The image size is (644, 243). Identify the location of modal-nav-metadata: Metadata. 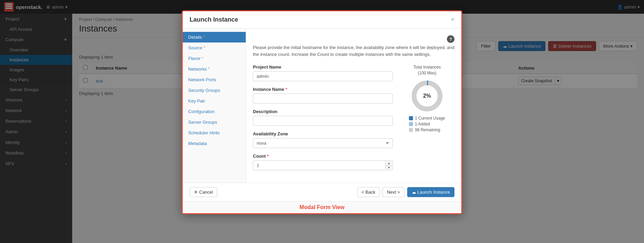
(214, 143).